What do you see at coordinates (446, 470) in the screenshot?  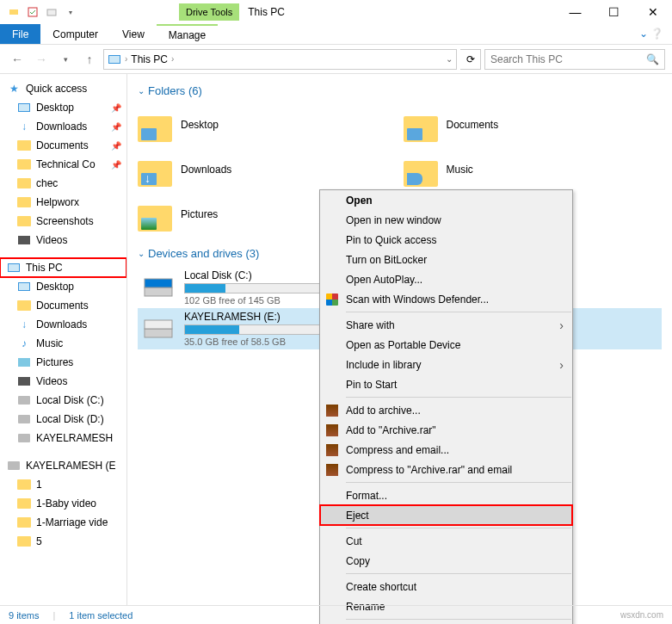 I see `context-menu-item: Compress to "Archive.rar" and email` at bounding box center [446, 470].